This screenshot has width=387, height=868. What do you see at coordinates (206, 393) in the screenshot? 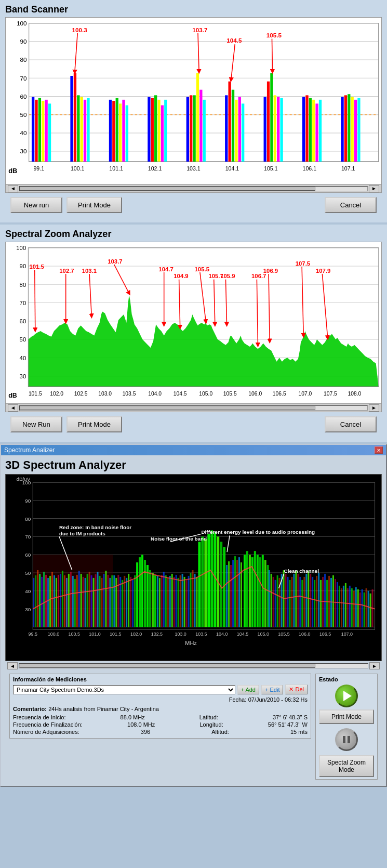
I see `svg-text: 105.0` at bounding box center [206, 393].